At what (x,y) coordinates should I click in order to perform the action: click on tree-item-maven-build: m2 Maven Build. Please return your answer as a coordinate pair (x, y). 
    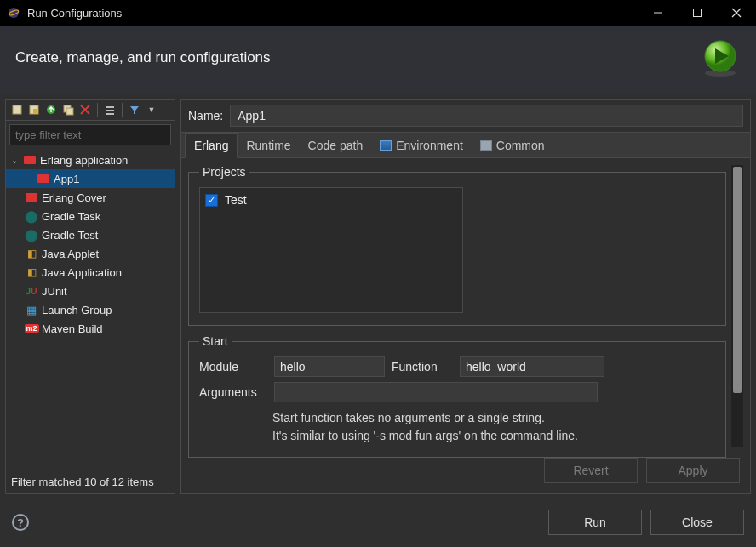
    Looking at the image, I should click on (90, 328).